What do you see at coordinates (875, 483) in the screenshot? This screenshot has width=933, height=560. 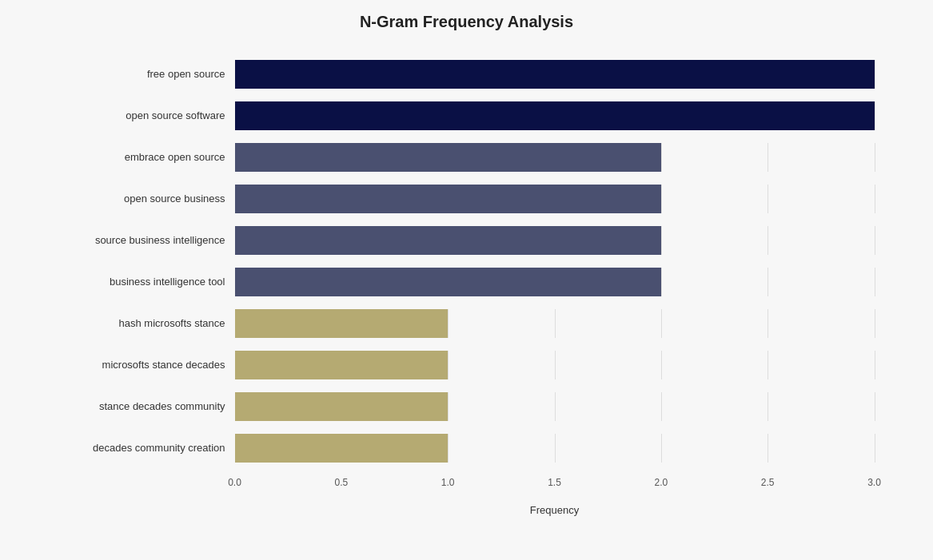 I see `x-tick: 3.0` at bounding box center [875, 483].